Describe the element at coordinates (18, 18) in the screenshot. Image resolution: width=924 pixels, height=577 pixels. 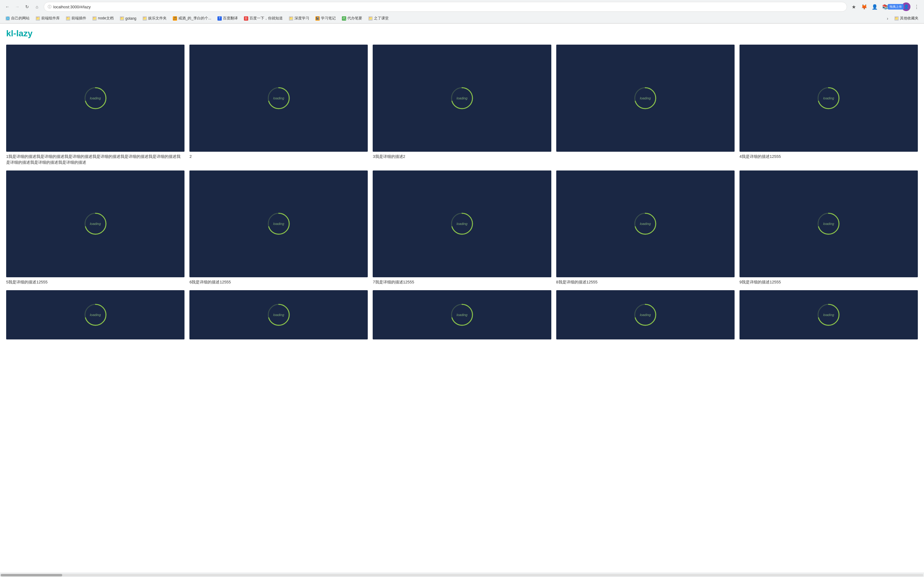
I see `bookmark-zijide: 🌐 自己的网站` at that location.